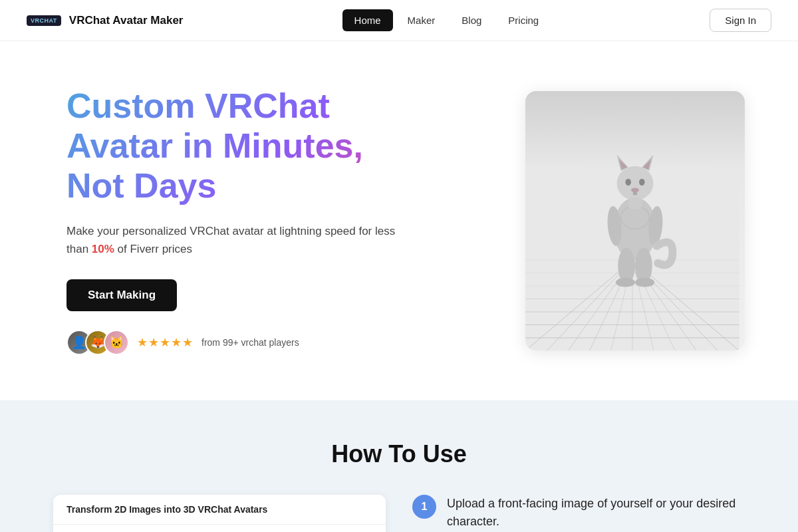 This screenshot has width=798, height=532. Describe the element at coordinates (250, 342) in the screenshot. I see `proof-text: from 99+ vrchat players` at that location.